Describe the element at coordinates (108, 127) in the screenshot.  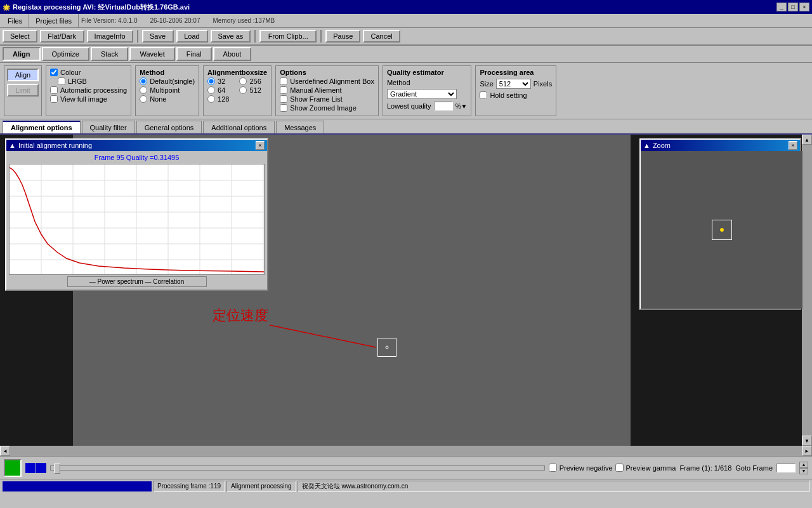
I see `subtab-quality: Quality filter` at that location.